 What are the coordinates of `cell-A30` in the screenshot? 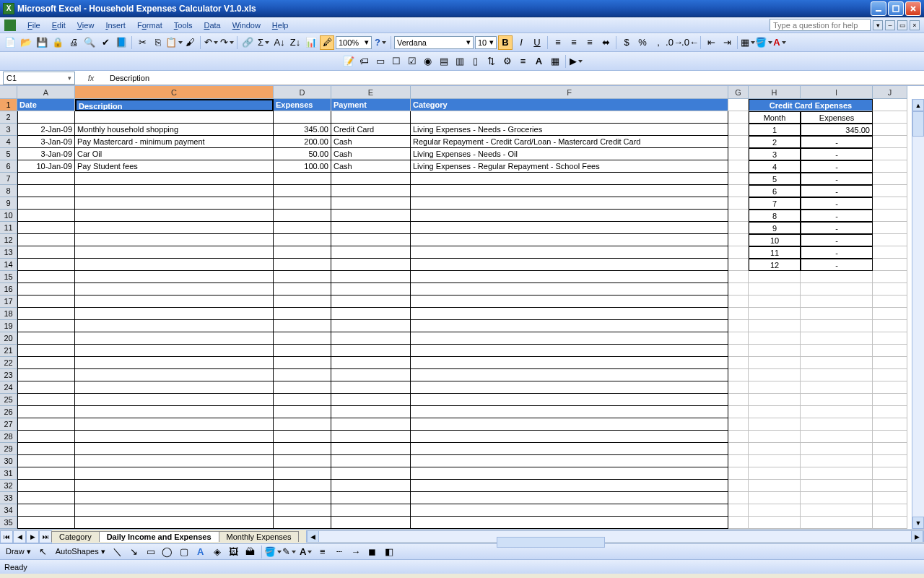 It's located at (46, 461).